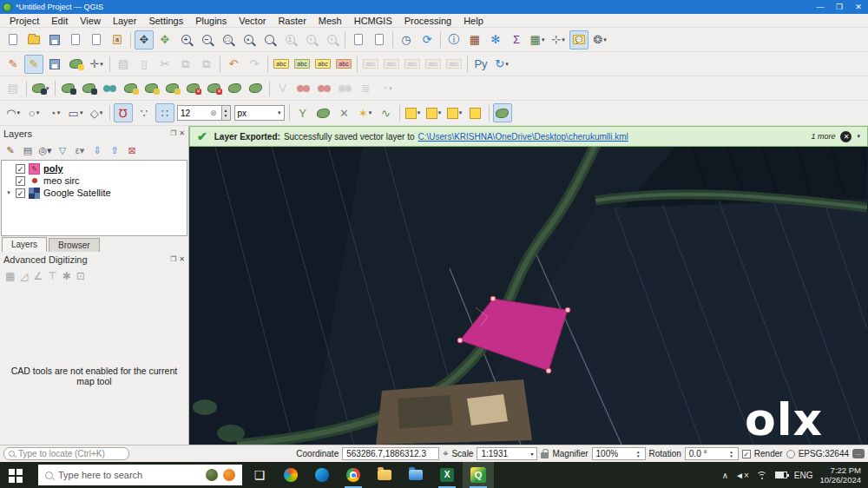 This screenshot has height=488, width=868. Describe the element at coordinates (182, 259) in the screenshot. I see `adv-panel-close-icon: ✕` at that location.